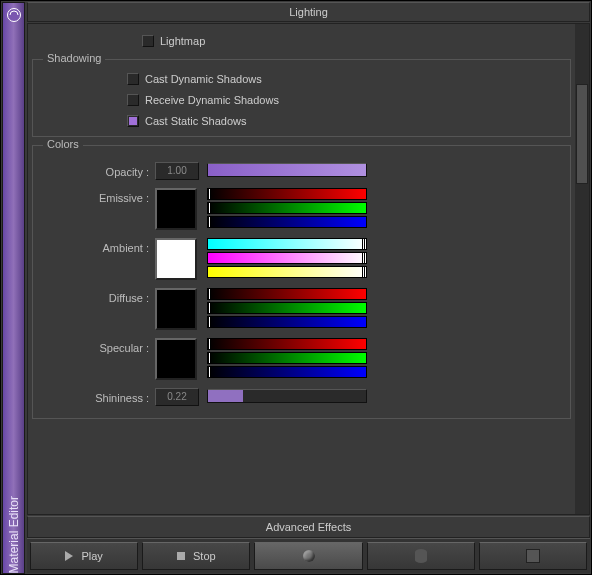  What do you see at coordinates (308, 527) in the screenshot?
I see `panel-title-advanced: Advanced Effects` at bounding box center [308, 527].